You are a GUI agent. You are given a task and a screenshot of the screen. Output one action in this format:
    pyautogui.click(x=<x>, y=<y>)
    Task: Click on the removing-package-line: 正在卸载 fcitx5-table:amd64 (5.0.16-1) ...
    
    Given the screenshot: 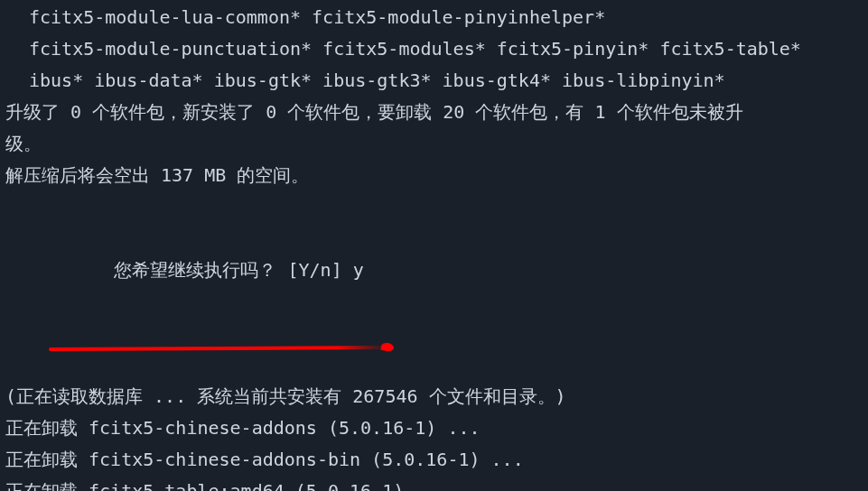 What is the action you would take?
    pyautogui.click(x=437, y=484)
    